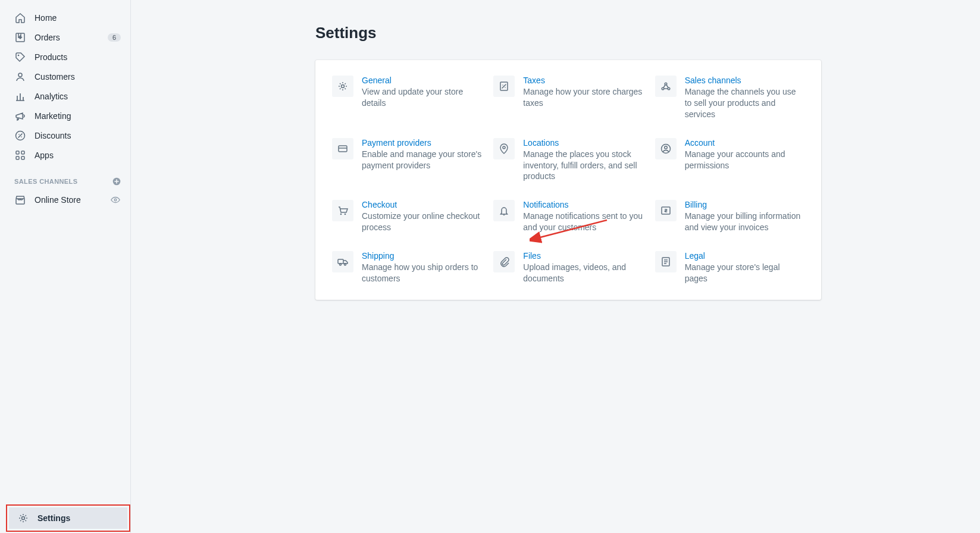 This screenshot has width=980, height=533. I want to click on setting-desc: Manage your accounts and permissions, so click(745, 160).